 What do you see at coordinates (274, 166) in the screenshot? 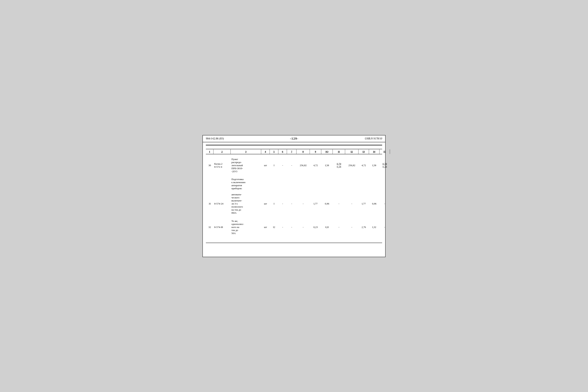
I see `cell-30-5: I` at bounding box center [274, 166].